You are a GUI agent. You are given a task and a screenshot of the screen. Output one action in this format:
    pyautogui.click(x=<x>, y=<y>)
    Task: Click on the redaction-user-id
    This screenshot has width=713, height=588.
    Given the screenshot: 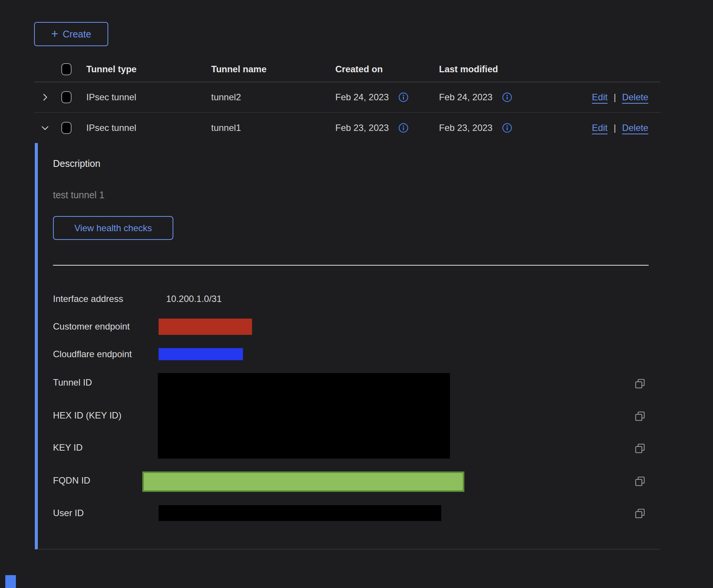 What is the action you would take?
    pyautogui.click(x=300, y=513)
    